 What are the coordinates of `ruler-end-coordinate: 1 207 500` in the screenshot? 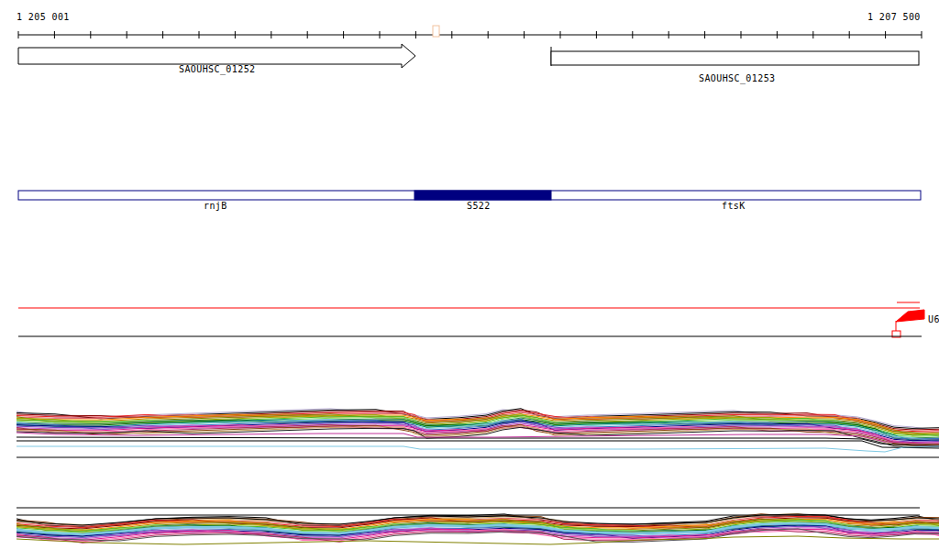 It's located at (894, 16).